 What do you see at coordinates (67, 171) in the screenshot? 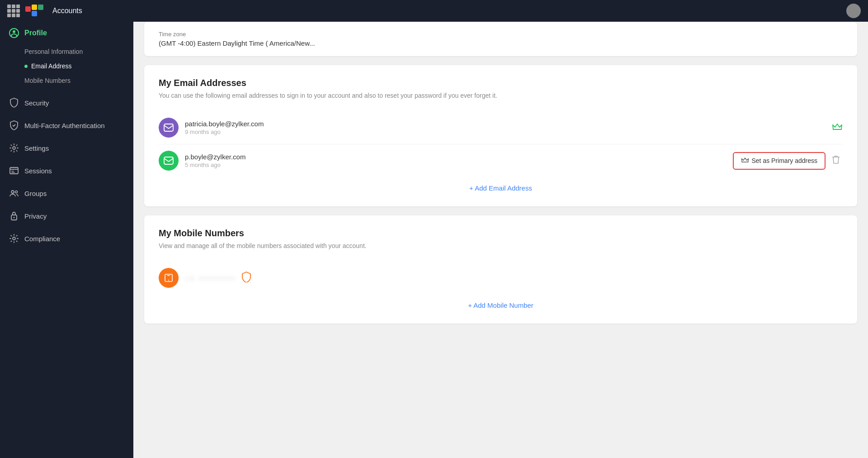
I see `sidebar-item-sessions: Sessions` at bounding box center [67, 171].